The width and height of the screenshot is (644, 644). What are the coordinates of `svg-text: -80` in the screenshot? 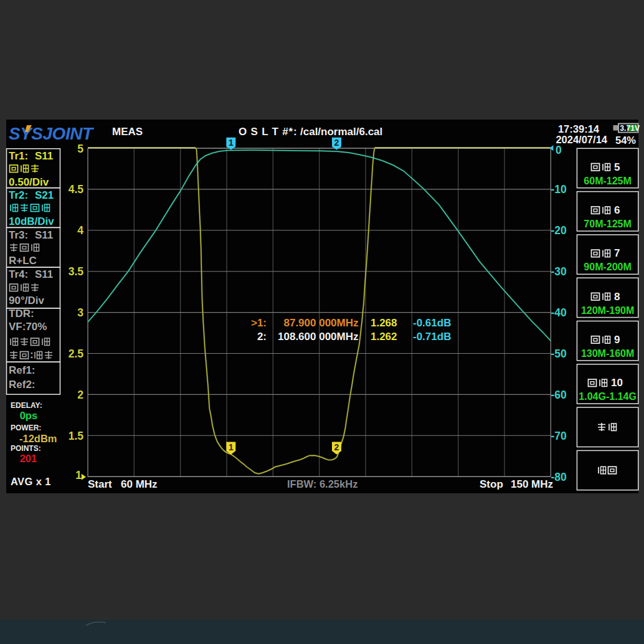 It's located at (559, 477).